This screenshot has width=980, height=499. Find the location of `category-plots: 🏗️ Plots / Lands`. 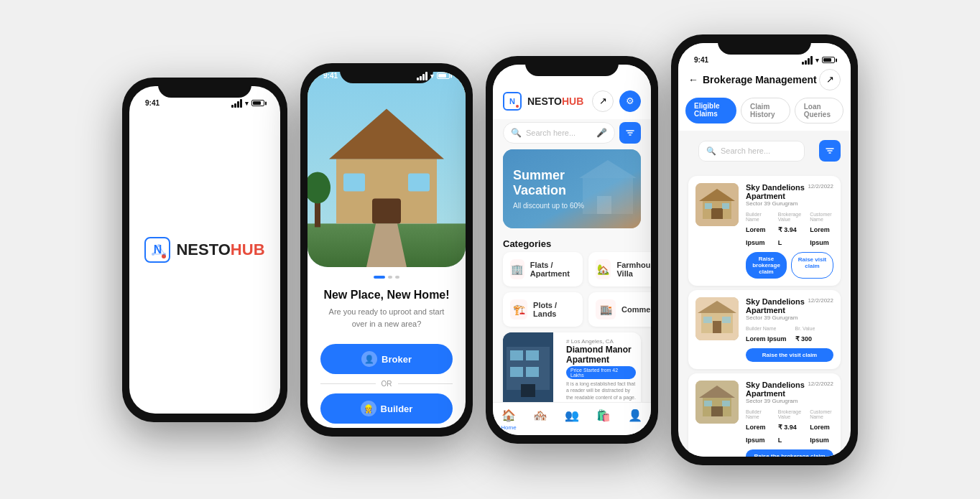

category-plots: 🏗️ Plots / Lands is located at coordinates (543, 309).